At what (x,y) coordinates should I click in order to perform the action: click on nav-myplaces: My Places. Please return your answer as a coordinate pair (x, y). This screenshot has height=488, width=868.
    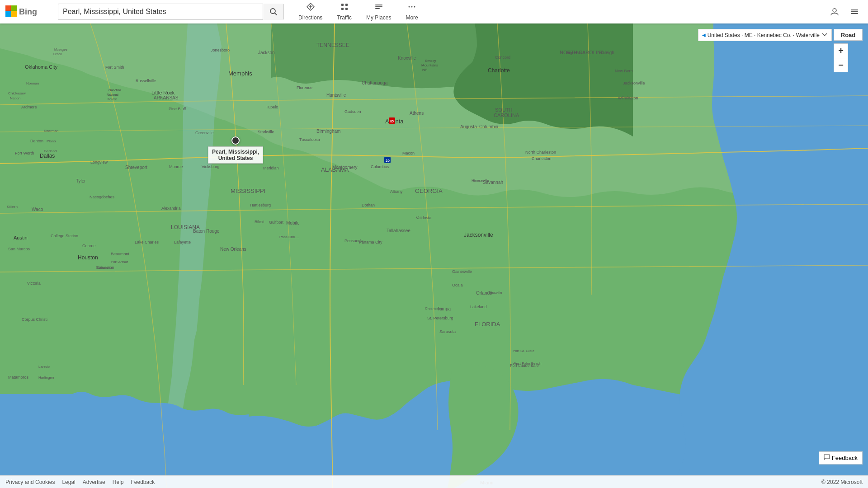
    Looking at the image, I should click on (379, 12).